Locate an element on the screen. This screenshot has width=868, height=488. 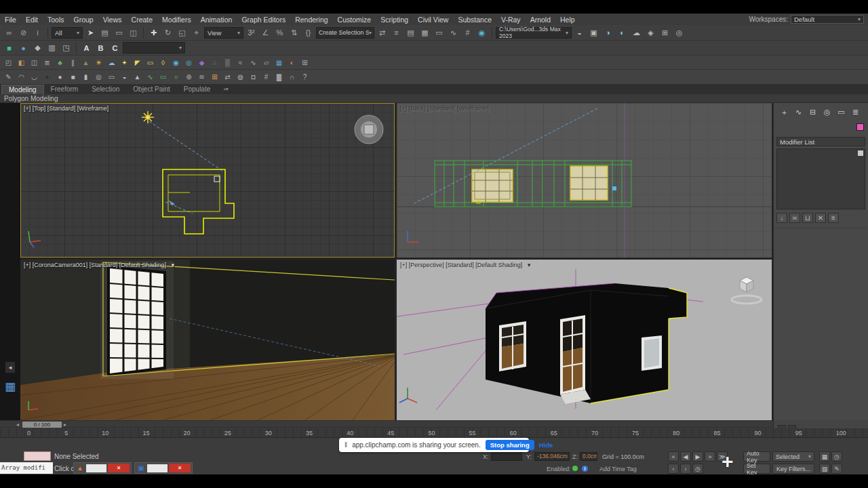
menu-item: Civil View is located at coordinates (433, 20).